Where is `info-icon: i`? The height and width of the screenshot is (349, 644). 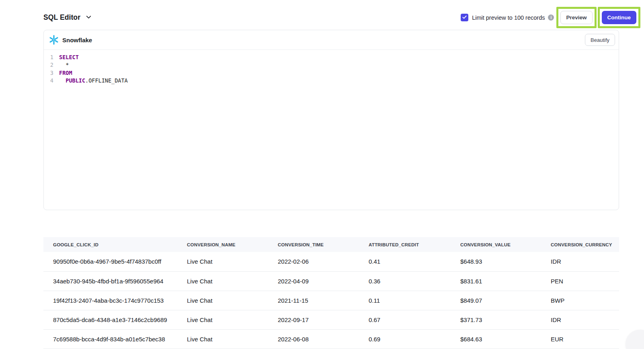
info-icon: i is located at coordinates (551, 18).